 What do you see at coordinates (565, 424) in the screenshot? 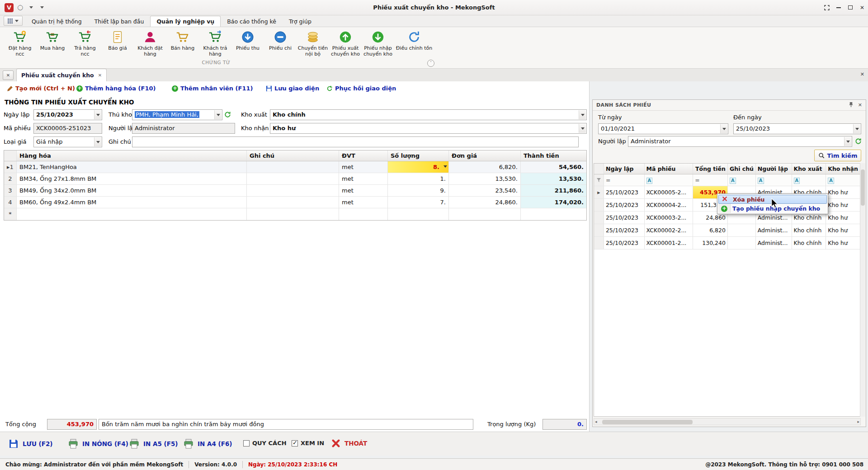
I see `weight-field: 0.` at bounding box center [565, 424].